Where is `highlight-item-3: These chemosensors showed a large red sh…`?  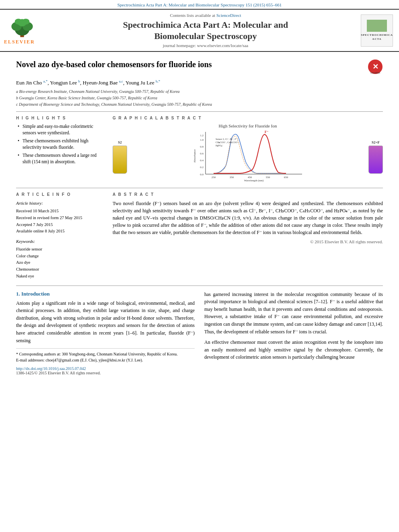
highlight-item-3: These chemosensors showed a large red sh… is located at coordinates (61, 158).